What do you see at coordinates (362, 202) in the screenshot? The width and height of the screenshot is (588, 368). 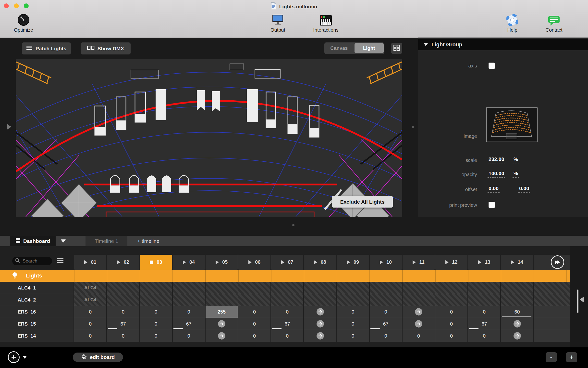 I see `exclude-all-lights-button: Exclude All Lights` at bounding box center [362, 202].